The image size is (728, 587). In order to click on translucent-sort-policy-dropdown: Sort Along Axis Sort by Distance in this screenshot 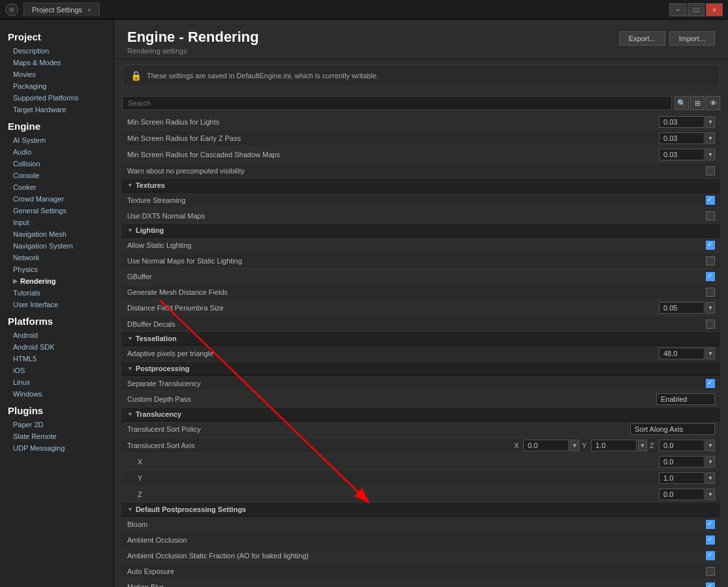, I will do `click(673, 429)`.